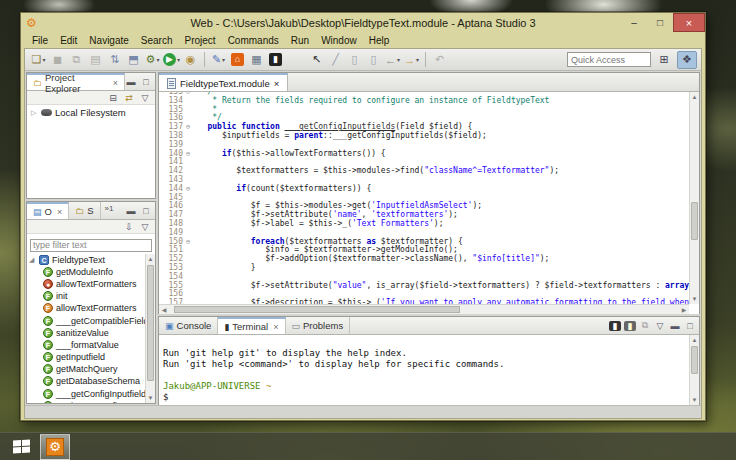  Describe the element at coordinates (664, 60) in the screenshot. I see `open-perspective-icon: ⊞` at that location.